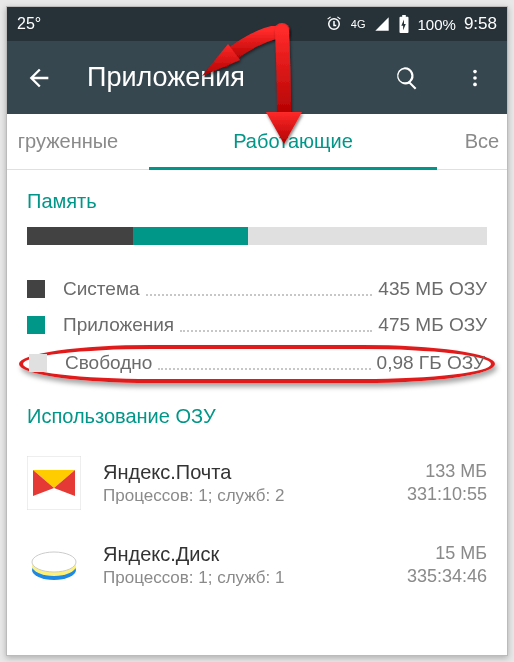  I want to click on tab-downloaded: груженные, so click(73, 142).